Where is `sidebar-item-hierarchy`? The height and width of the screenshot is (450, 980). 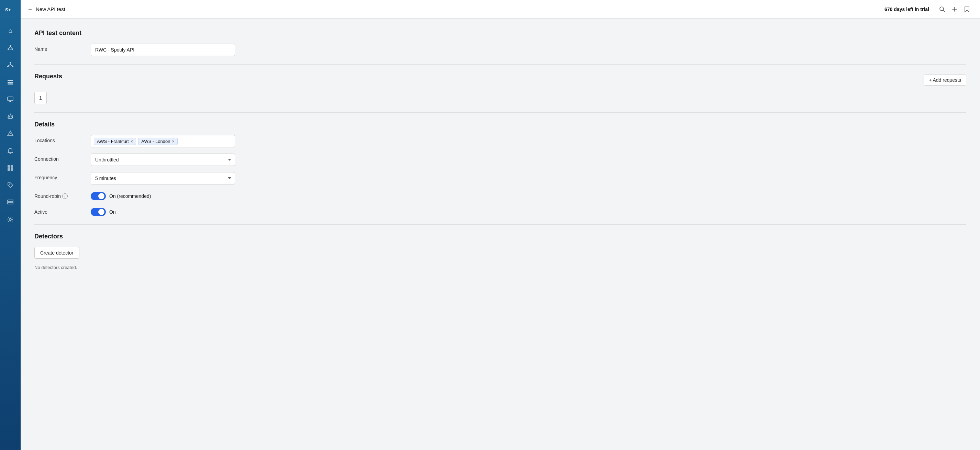 sidebar-item-hierarchy is located at coordinates (10, 65).